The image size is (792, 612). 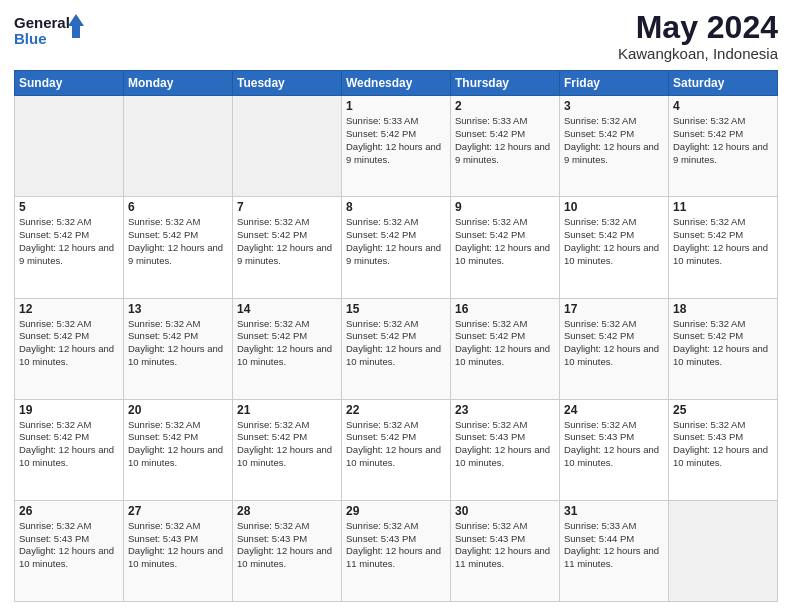 What do you see at coordinates (614, 410) in the screenshot?
I see `day-number: 24` at bounding box center [614, 410].